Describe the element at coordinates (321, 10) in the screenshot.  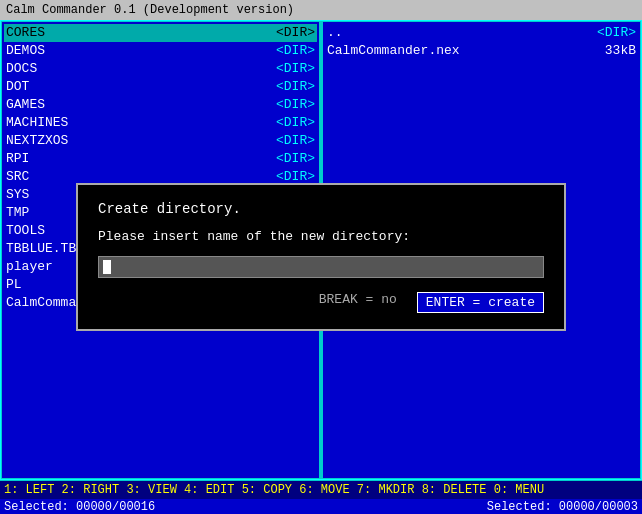
I see `title-bar: Calm Commander 0.1 (Development version)` at that location.